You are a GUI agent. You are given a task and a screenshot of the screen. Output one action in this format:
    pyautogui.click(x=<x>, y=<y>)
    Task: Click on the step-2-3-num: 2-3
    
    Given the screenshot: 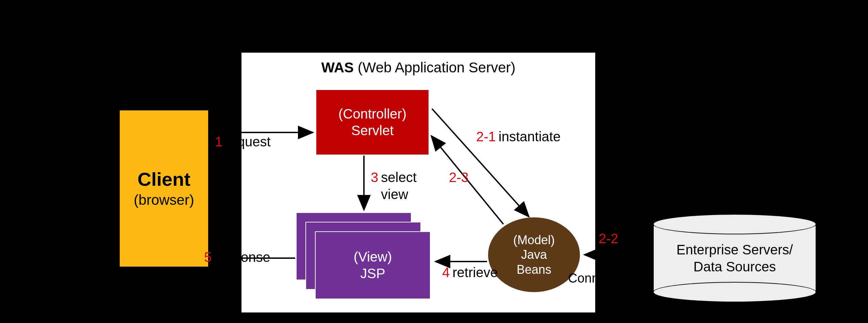 What is the action you would take?
    pyautogui.click(x=459, y=177)
    